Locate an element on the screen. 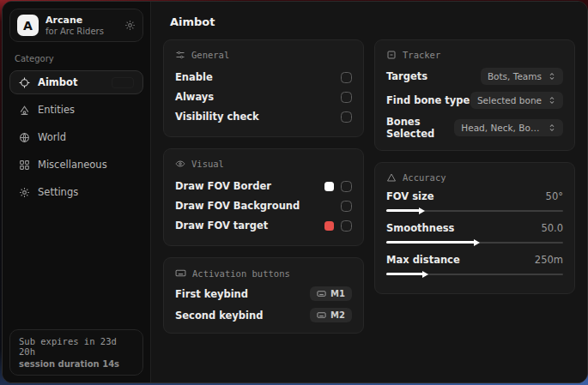 The width and height of the screenshot is (588, 385). brand-text: Arcane for Arc Riders is located at coordinates (82, 26).